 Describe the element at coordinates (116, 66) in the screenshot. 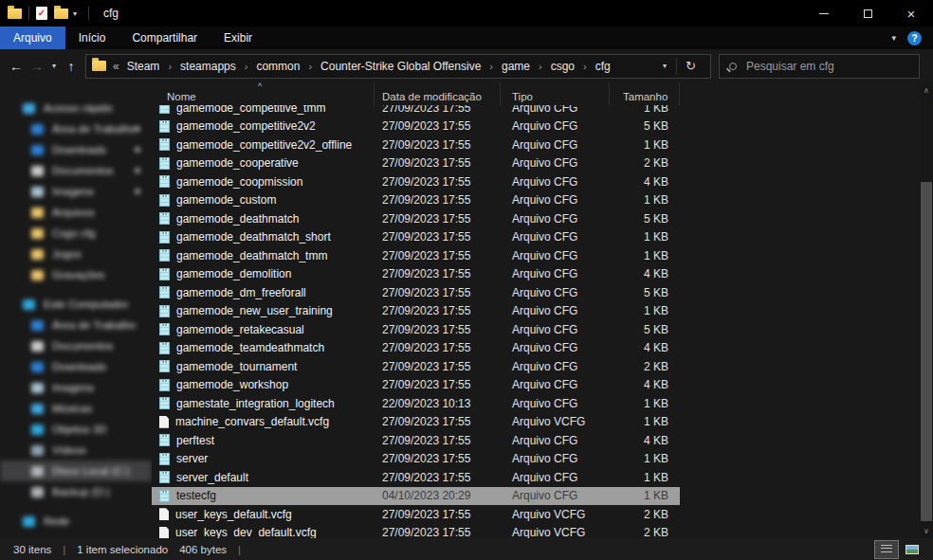

I see `breadcrumb-overflow-icon: «` at that location.